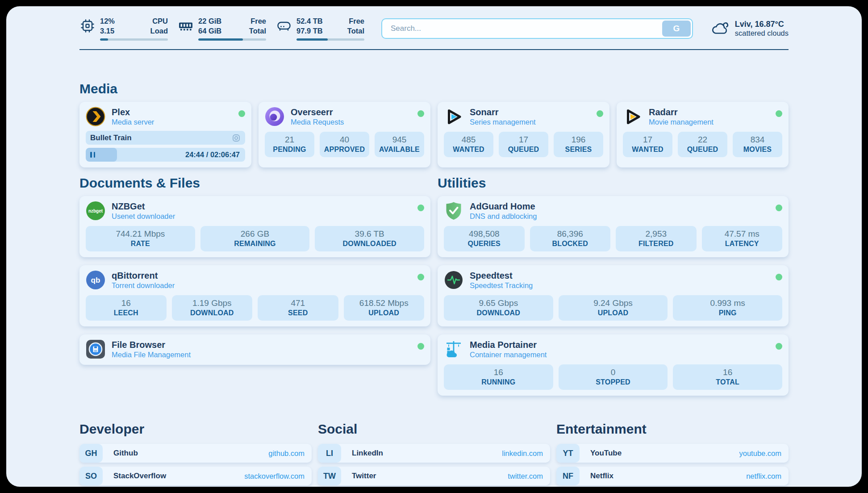  I want to click on app-card-sonarr: Sonarr Series management 485WANTED 17QUE…, so click(523, 135).